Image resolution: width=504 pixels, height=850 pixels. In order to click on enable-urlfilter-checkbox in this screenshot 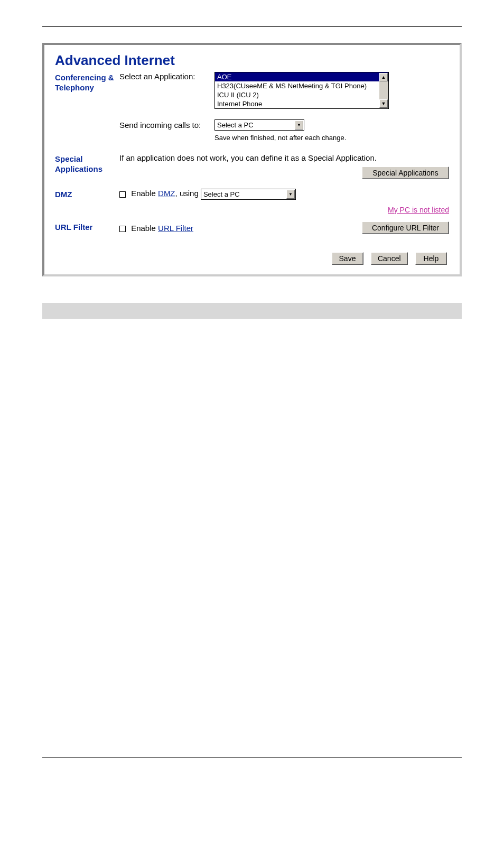, I will do `click(123, 229)`.